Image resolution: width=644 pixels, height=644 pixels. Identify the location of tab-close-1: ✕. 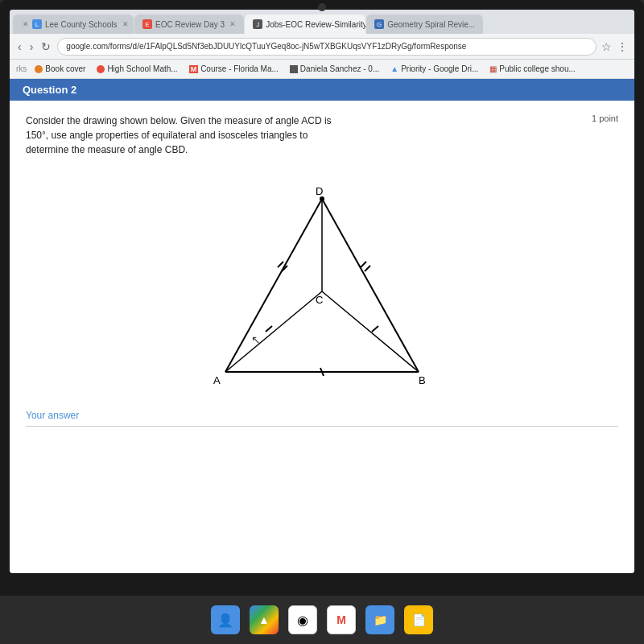
(126, 24).